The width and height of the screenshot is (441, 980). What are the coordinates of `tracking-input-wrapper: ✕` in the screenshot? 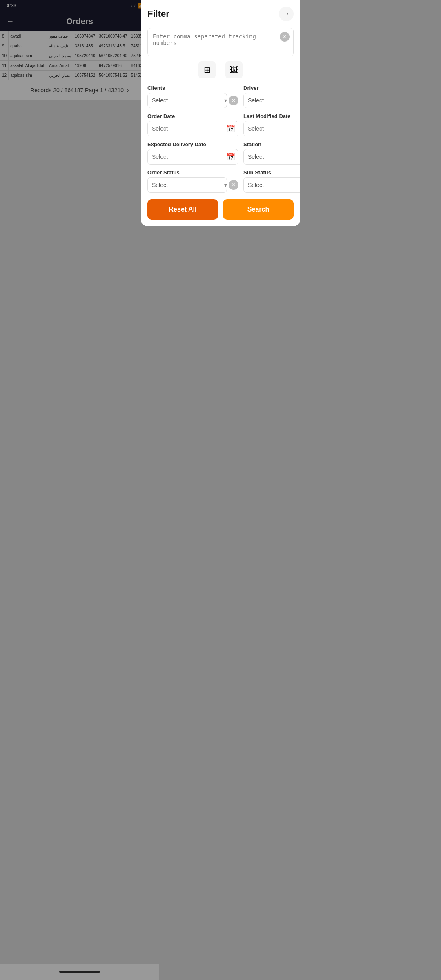 It's located at (154, 42).